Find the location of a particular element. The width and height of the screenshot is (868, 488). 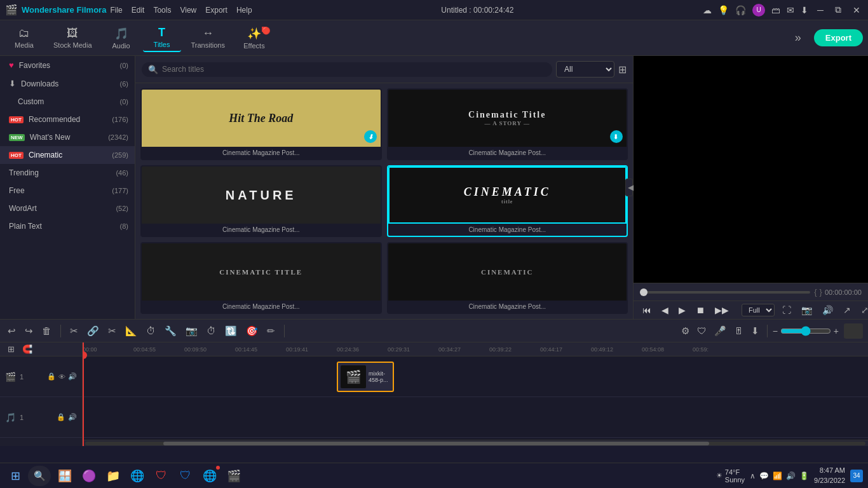

taskbar-explorer-icon: 📁 is located at coordinates (113, 476).